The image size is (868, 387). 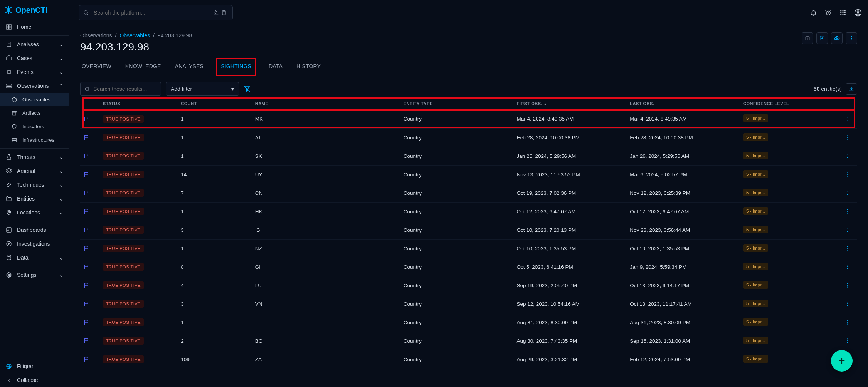 I want to click on nav-arsenal: Arsenal ⌄, so click(x=35, y=171).